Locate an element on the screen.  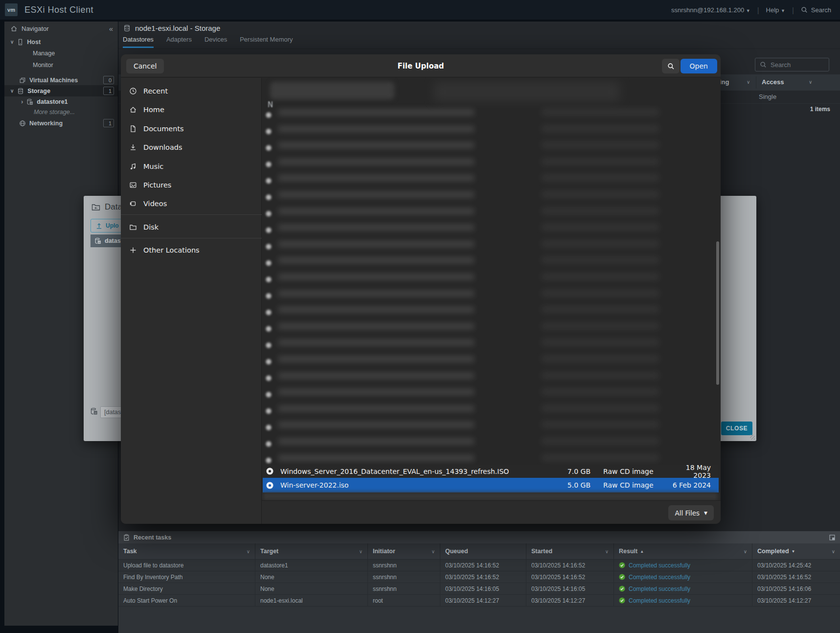
folder-share-icon is located at coordinates (96, 207).